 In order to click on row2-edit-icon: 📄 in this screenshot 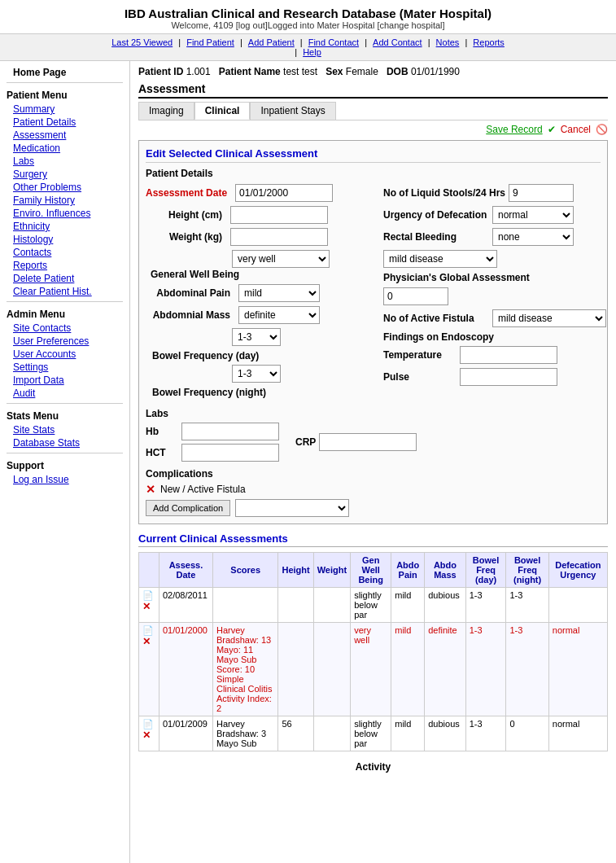, I will do `click(148, 630)`.